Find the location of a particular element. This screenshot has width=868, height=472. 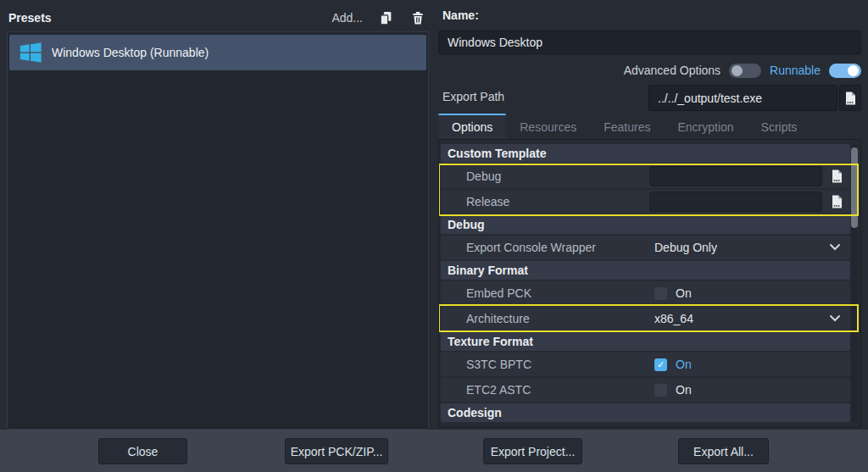

release-template-input is located at coordinates (736, 202).